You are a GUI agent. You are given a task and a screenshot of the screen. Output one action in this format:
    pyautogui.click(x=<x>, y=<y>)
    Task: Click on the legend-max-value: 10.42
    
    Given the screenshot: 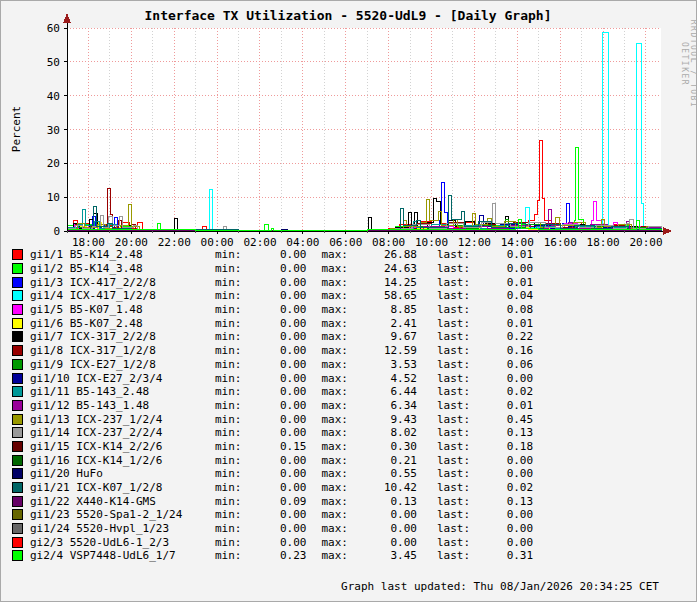 What is the action you would take?
    pyautogui.click(x=382, y=488)
    